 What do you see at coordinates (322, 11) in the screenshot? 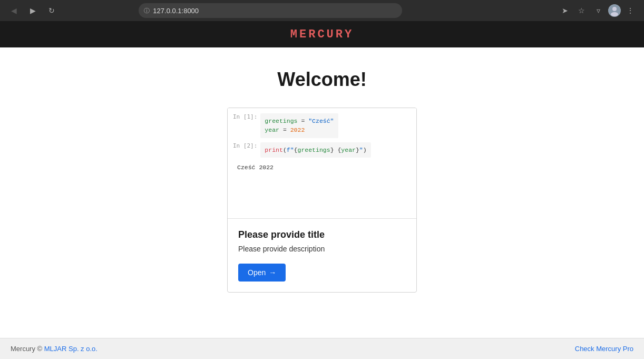
I see `browser-chrome: ◀ ▶ ↻ ⓘ 127.0.0.1:8000 ➤ ☆ ▿ ⋮` at bounding box center [322, 11].